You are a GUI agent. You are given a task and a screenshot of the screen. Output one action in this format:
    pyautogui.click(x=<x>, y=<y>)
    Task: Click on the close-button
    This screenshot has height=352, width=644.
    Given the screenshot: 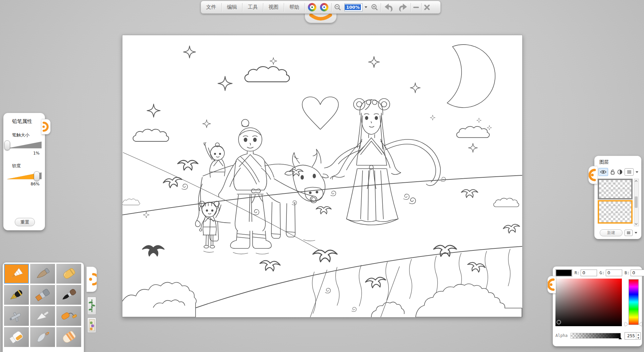 What is the action you would take?
    pyautogui.click(x=427, y=7)
    